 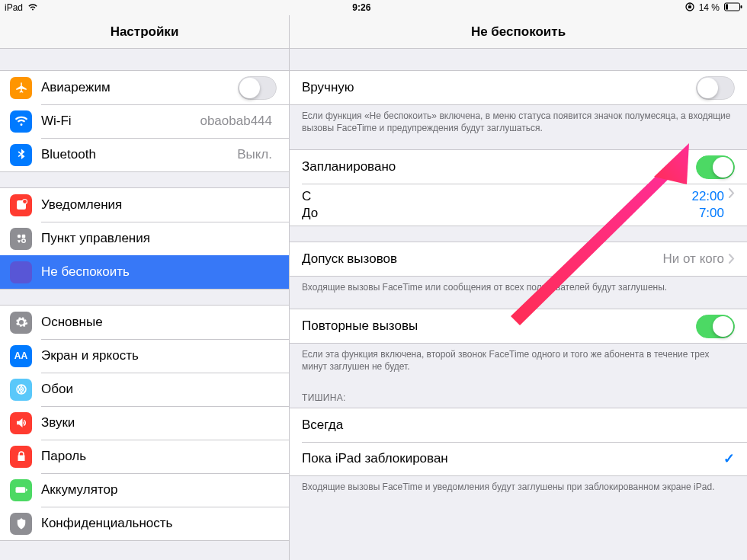 I want to click on orientation-lock-icon, so click(x=690, y=8).